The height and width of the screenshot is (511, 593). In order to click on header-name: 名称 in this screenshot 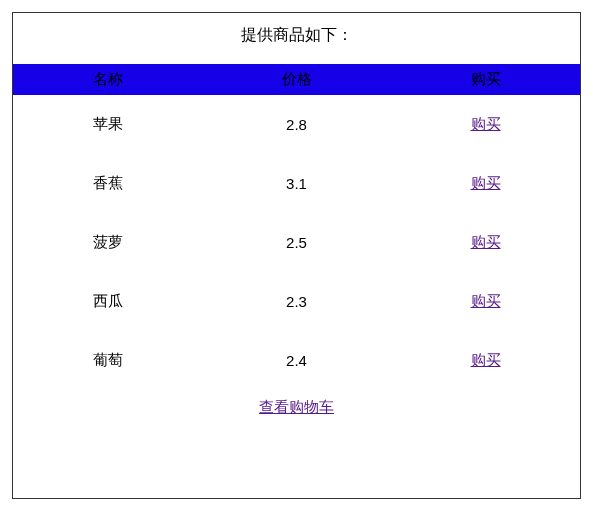, I will do `click(108, 80)`.